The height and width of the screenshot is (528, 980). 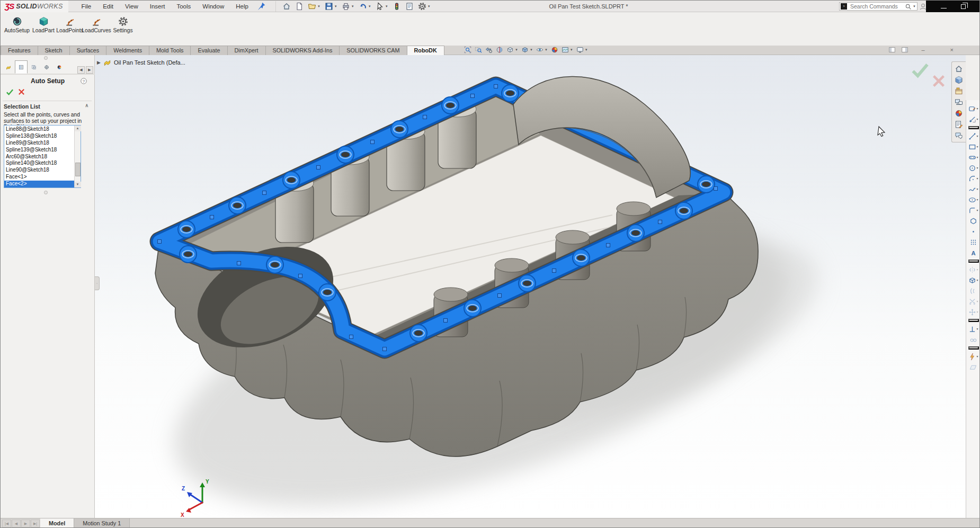 What do you see at coordinates (102, 523) in the screenshot?
I see `tab-motion-study-1: Motion Study 1` at bounding box center [102, 523].